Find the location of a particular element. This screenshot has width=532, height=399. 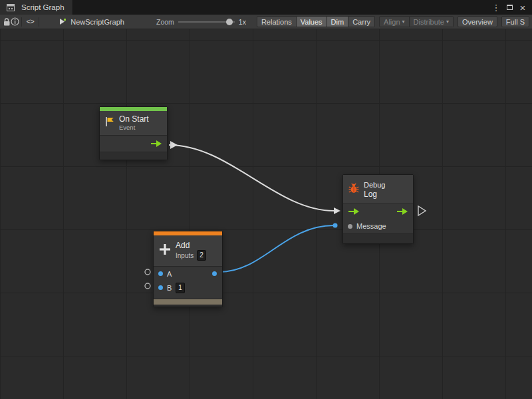

relations-button-label: Relations is located at coordinates (277, 22).